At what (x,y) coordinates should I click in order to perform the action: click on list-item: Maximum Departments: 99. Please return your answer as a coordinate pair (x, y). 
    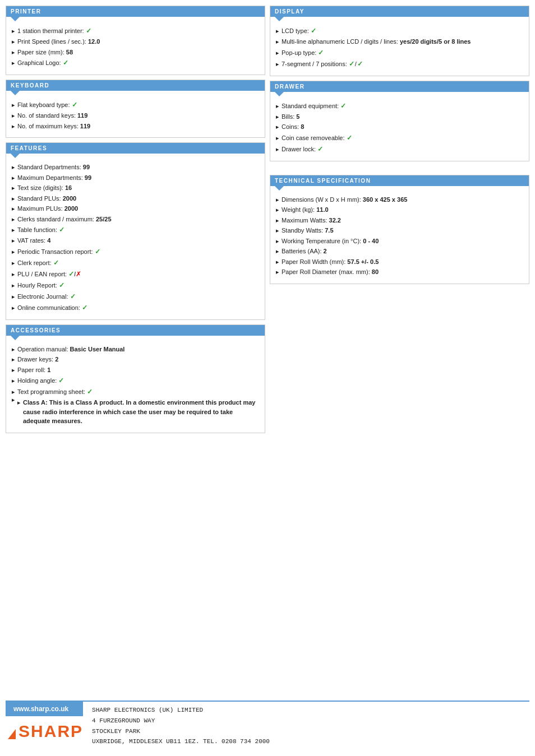
    Looking at the image, I should click on (136, 178).